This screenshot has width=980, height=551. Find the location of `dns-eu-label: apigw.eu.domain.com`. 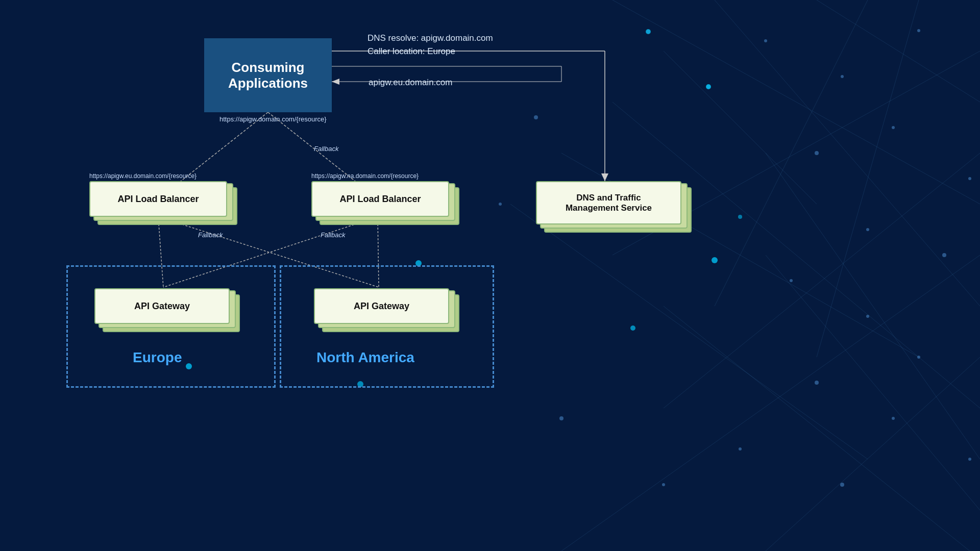

dns-eu-label: apigw.eu.domain.com is located at coordinates (410, 83).